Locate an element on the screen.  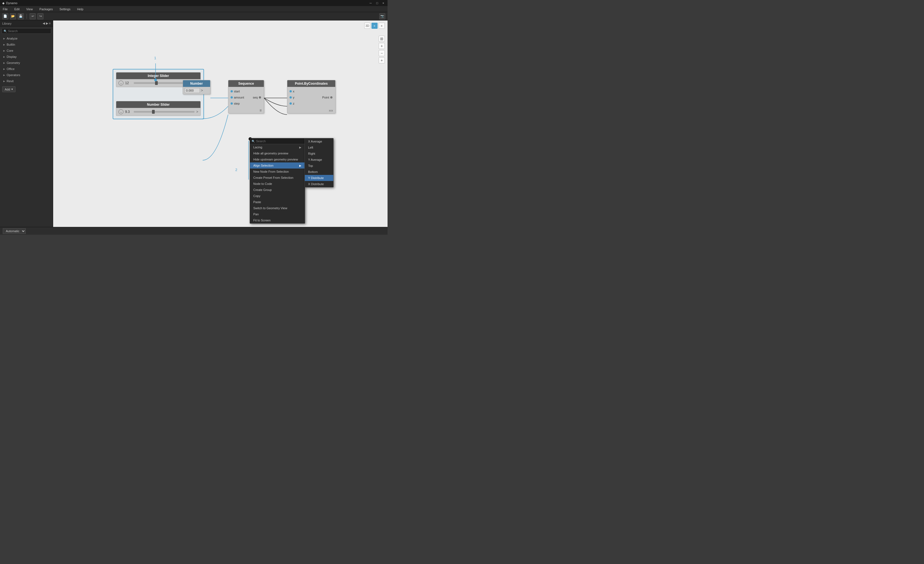
sidebar-item-analyze: ▶ Analyze is located at coordinates (26, 38).